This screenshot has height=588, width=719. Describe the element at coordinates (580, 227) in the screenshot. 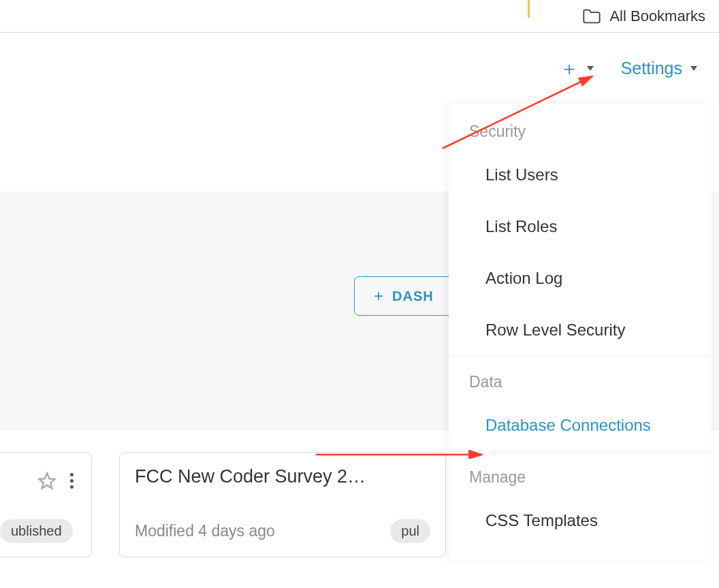

I see `menu-item-list-roles: List Roles` at that location.